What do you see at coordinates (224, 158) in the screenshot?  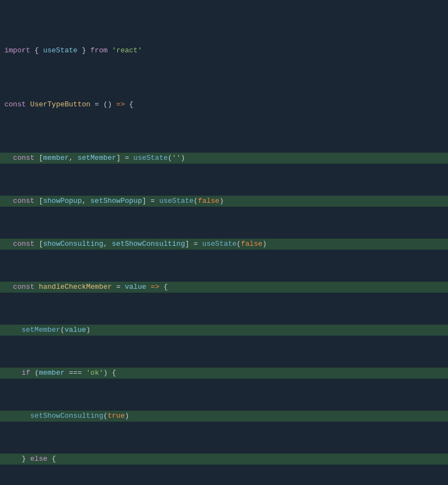 I see `code-line-3: const [member, setMember] = useState('')` at bounding box center [224, 158].